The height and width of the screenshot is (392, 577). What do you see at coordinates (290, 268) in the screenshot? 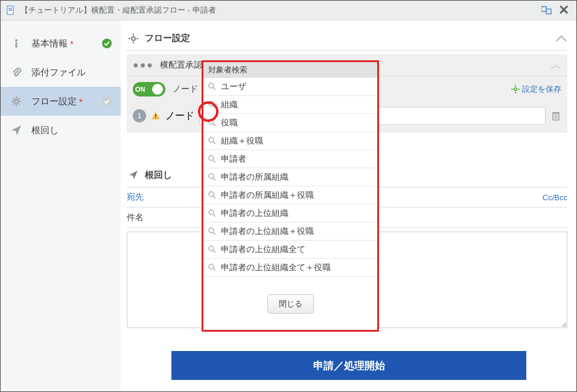
I see `popup-item: 申請者の上位組織全て＋役職` at bounding box center [290, 268].